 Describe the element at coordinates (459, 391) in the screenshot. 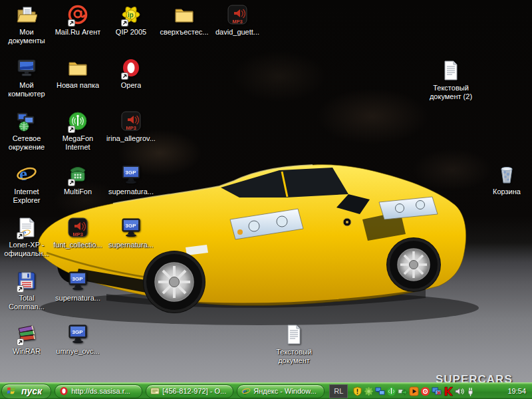

I see `volume-icon` at that location.